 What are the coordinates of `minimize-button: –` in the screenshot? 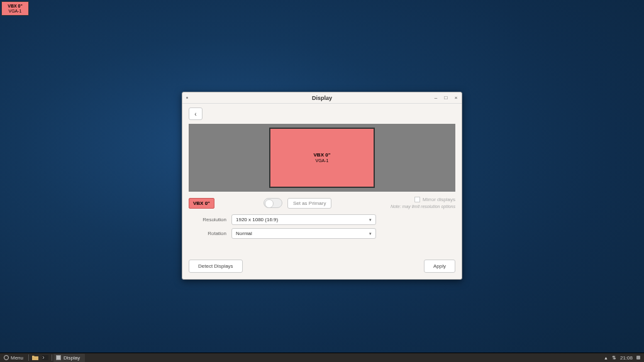 It's located at (436, 97).